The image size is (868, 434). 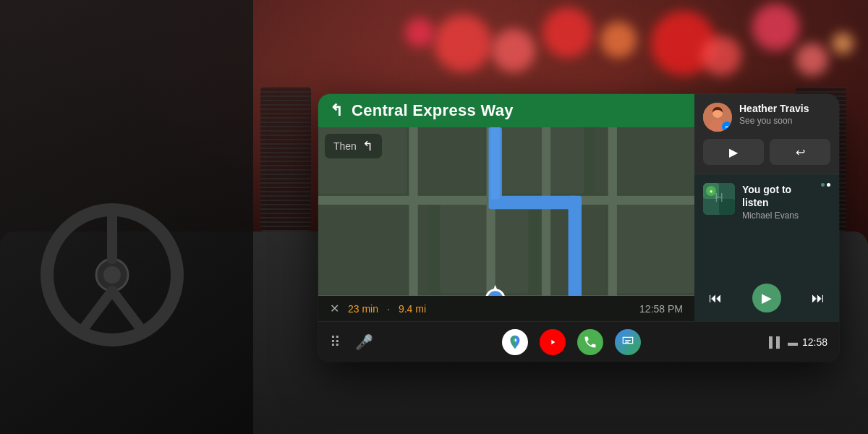 What do you see at coordinates (336, 342) in the screenshot?
I see `apps-grid-icon: ⠿` at bounding box center [336, 342].